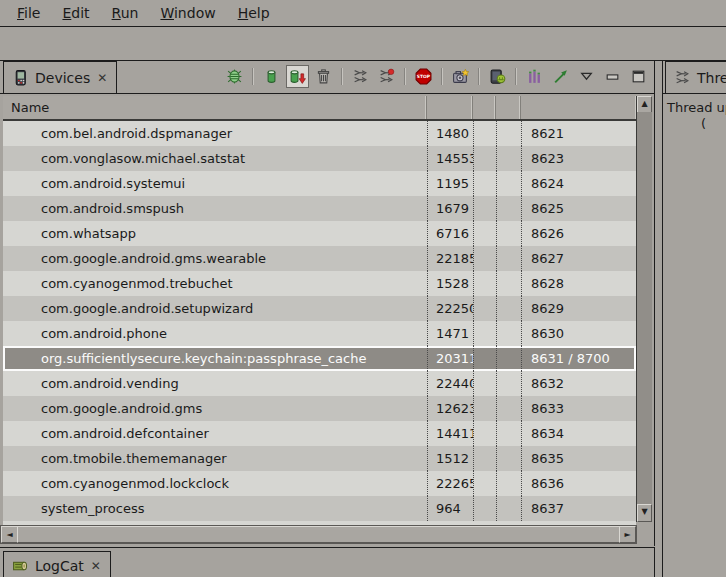 The height and width of the screenshot is (577, 726). Describe the element at coordinates (578, 384) in the screenshot. I see `client-port: 8632` at that location.